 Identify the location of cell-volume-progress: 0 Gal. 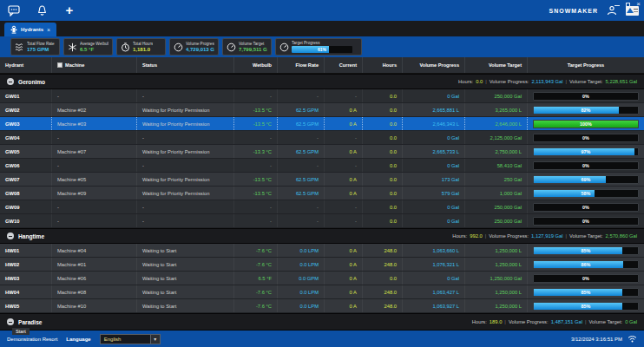
(434, 165).